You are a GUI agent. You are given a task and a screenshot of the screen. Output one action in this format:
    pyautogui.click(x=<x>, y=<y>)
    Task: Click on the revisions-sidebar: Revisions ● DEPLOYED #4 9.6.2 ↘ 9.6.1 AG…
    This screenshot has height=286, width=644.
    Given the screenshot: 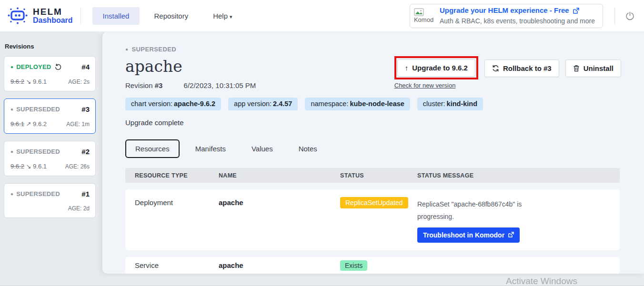 What is the action you would take?
    pyautogui.click(x=51, y=159)
    